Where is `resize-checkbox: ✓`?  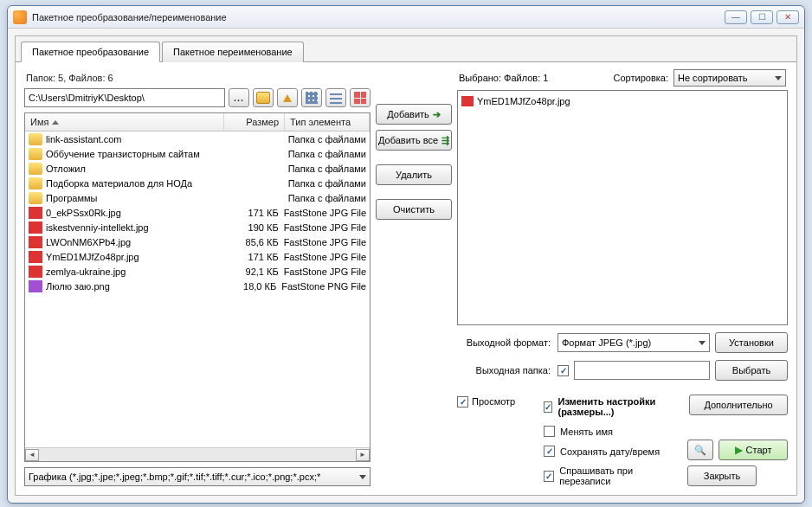
resize-checkbox: ✓ is located at coordinates (548, 407).